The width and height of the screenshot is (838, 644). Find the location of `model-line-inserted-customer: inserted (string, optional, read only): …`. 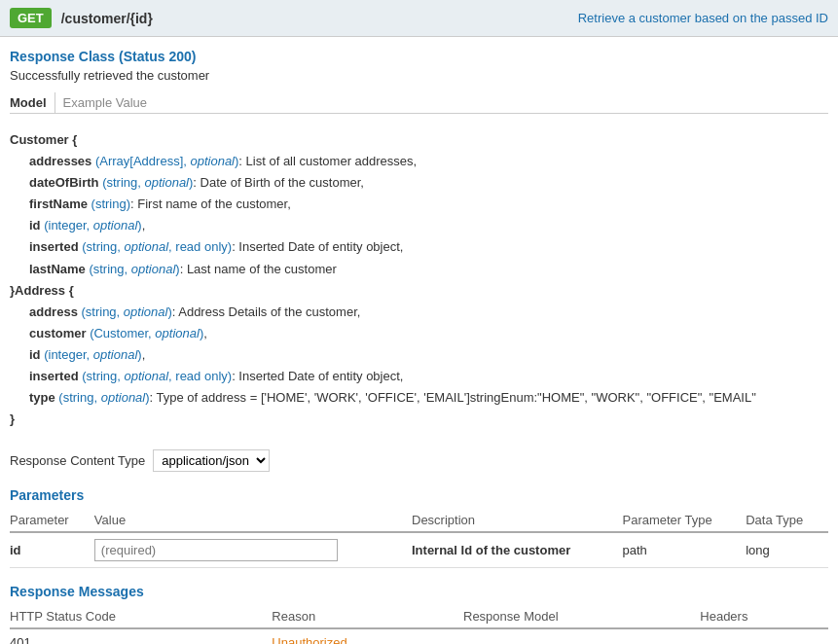

model-line-inserted-customer: inserted (string, optional, read only): … is located at coordinates (419, 247).